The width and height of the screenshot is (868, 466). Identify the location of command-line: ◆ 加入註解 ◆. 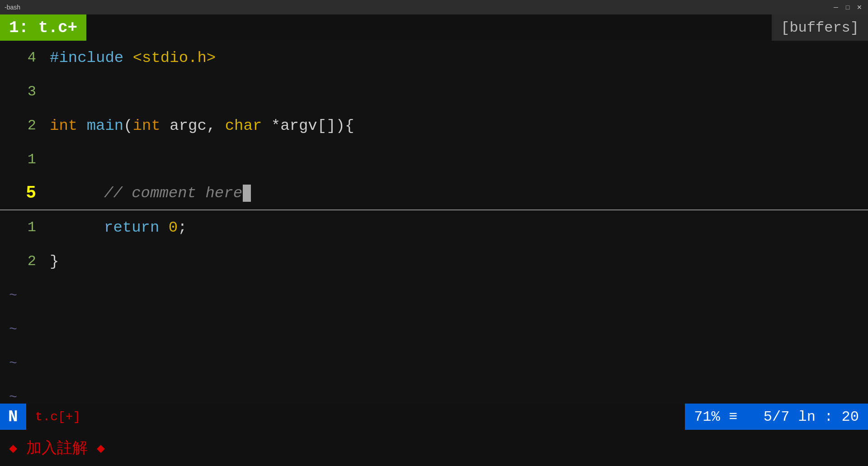
(434, 448).